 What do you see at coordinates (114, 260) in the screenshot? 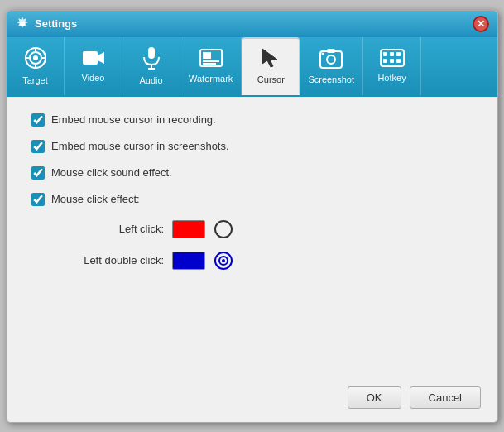
I see `left-double-click-label: Left double click:` at bounding box center [114, 260].